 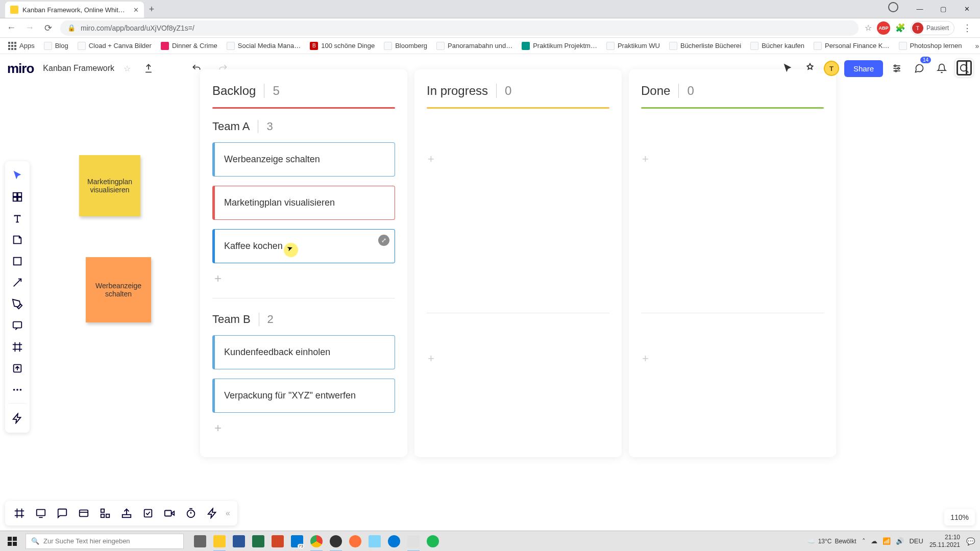 I want to click on mail-icon: 73, so click(x=297, y=541).